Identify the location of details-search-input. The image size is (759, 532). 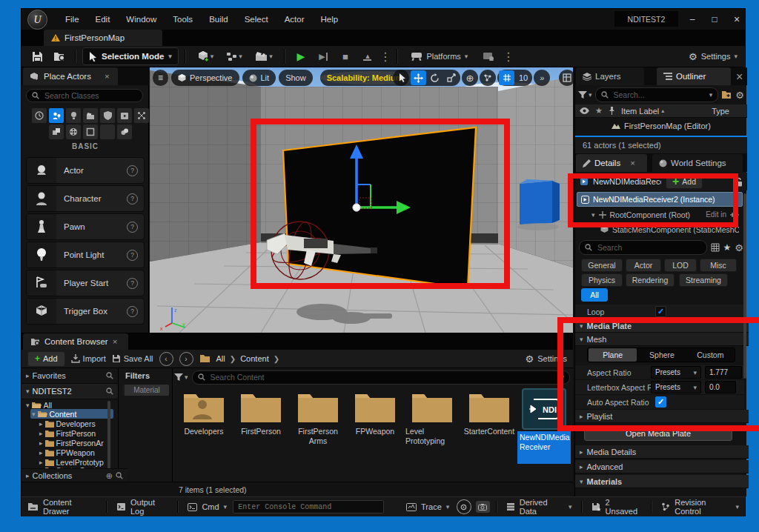
(649, 247).